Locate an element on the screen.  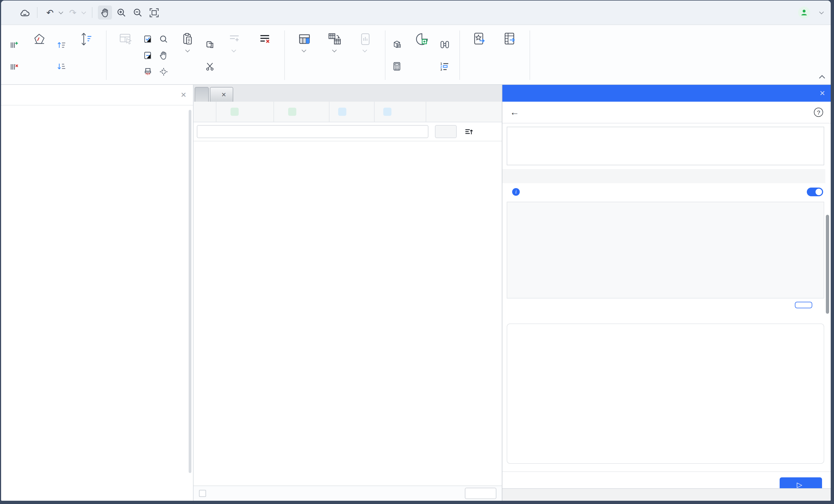
column-header-name is located at coordinates (245, 112).